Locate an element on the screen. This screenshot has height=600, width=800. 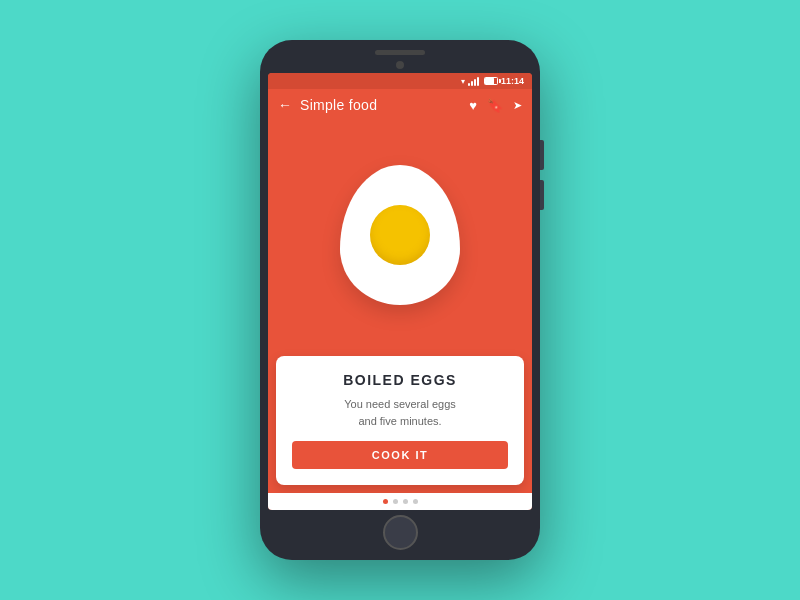
speaker is located at coordinates (400, 52).